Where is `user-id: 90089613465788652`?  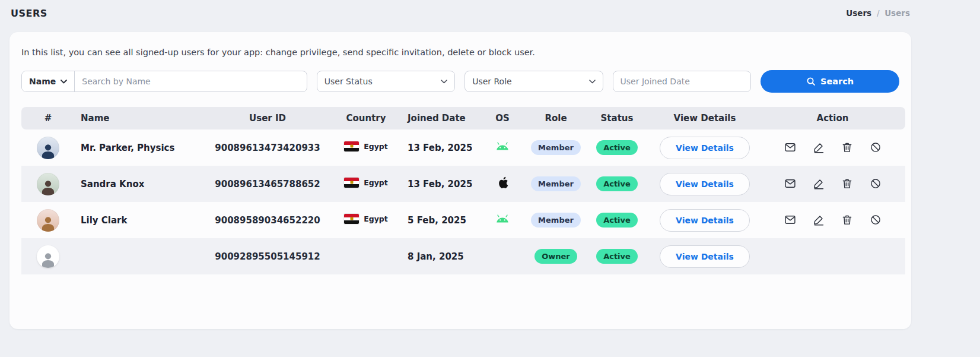 user-id: 90089613465788652 is located at coordinates (268, 184).